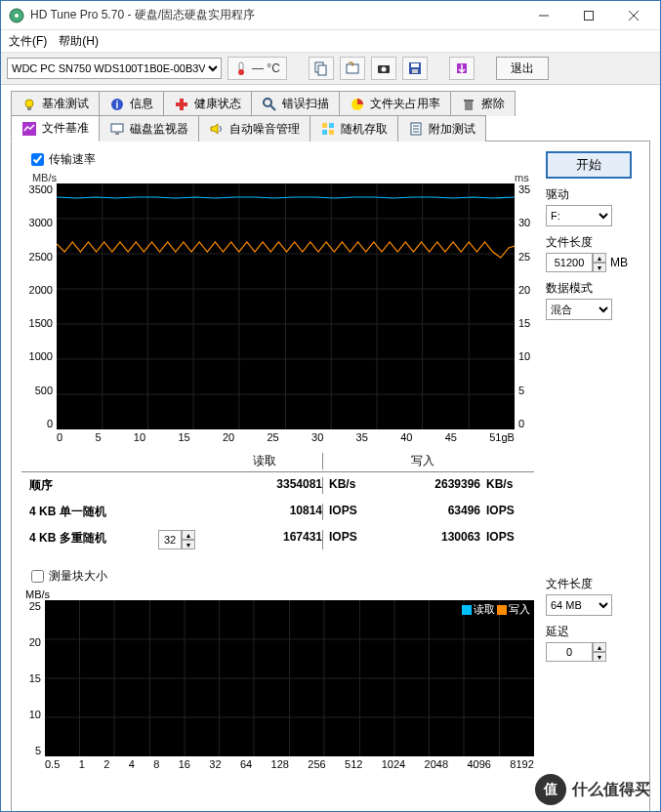 The width and height of the screenshot is (661, 812). What do you see at coordinates (72, 160) in the screenshot?
I see `transfer-rate-label: 传输速率` at bounding box center [72, 160].